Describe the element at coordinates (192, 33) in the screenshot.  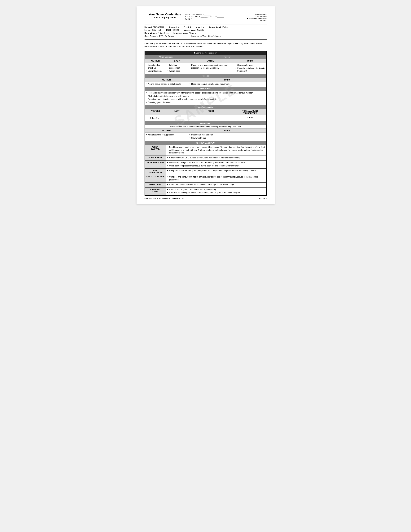
I see `length-value: 2 hours` at that location.